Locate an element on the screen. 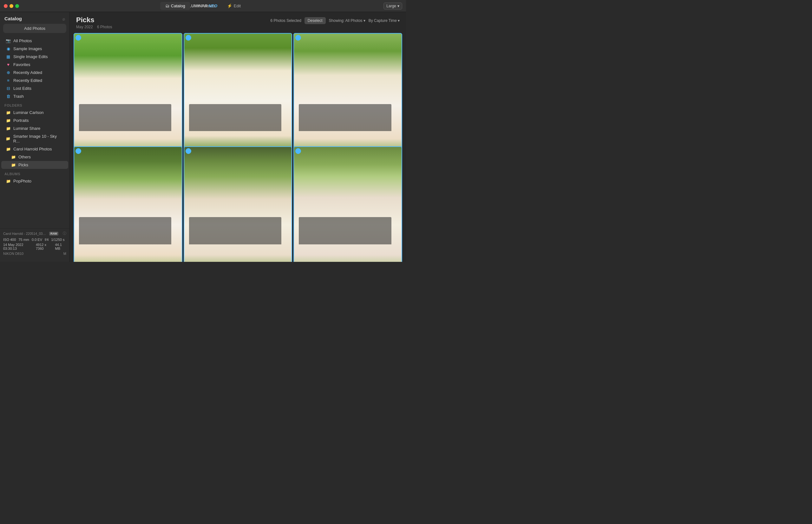  minimize-button is located at coordinates (12, 6).